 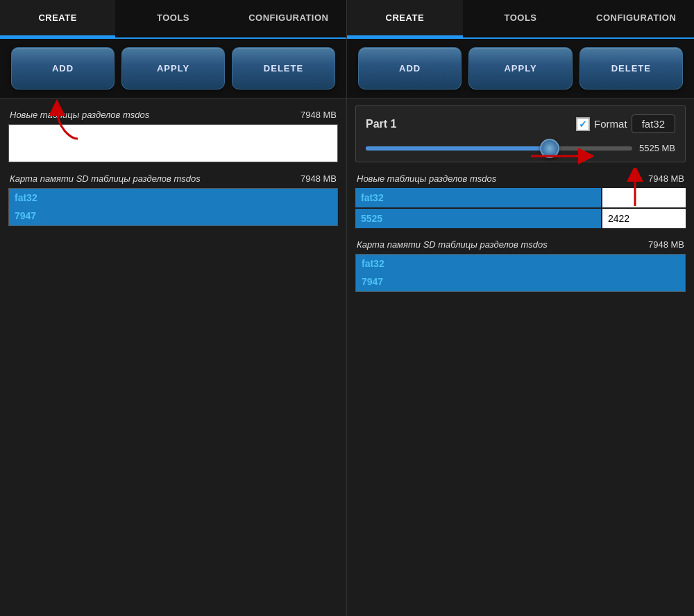 I want to click on tab-create-left: CREATE, so click(x=58, y=19).